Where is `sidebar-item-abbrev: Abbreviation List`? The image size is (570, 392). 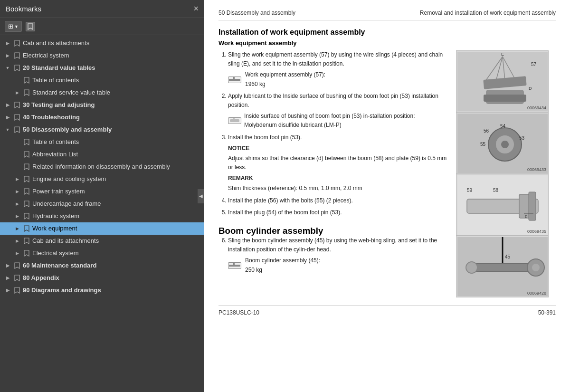
sidebar-item-abbrev: Abbreviation List is located at coordinates (102, 154).